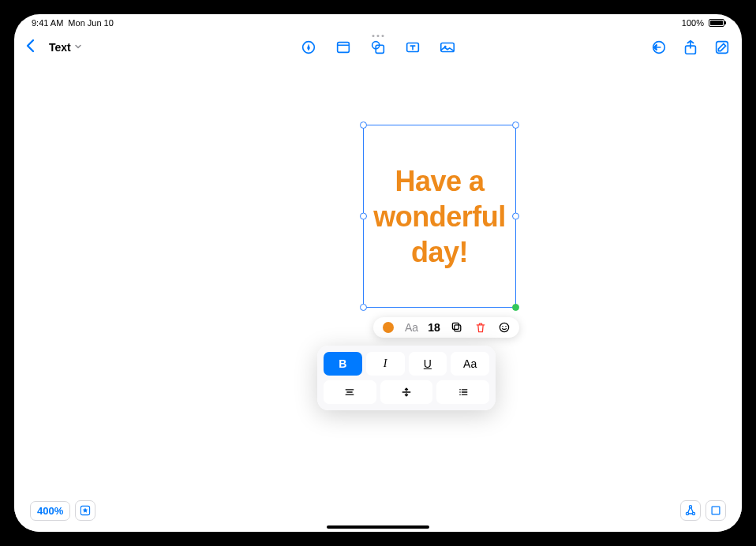 This screenshot has height=546, width=756. Describe the element at coordinates (363, 216) in the screenshot. I see `resize-handle-mid-left` at that location.